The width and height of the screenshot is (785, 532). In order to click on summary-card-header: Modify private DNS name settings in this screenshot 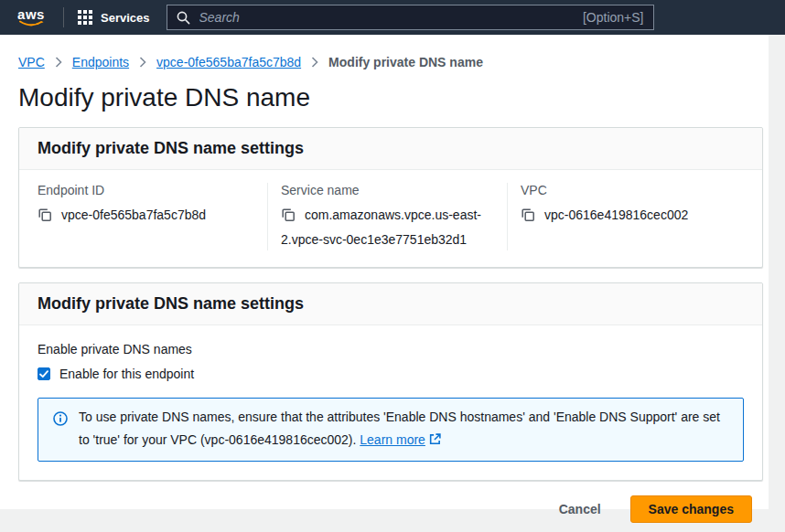, I will do `click(391, 149)`.